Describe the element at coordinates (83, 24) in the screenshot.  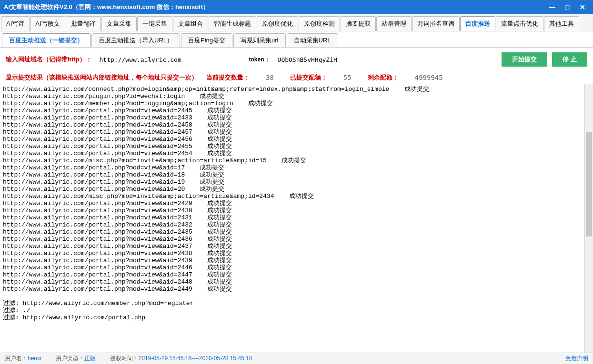
I see `main-tab-2: 批量翻译` at that location.